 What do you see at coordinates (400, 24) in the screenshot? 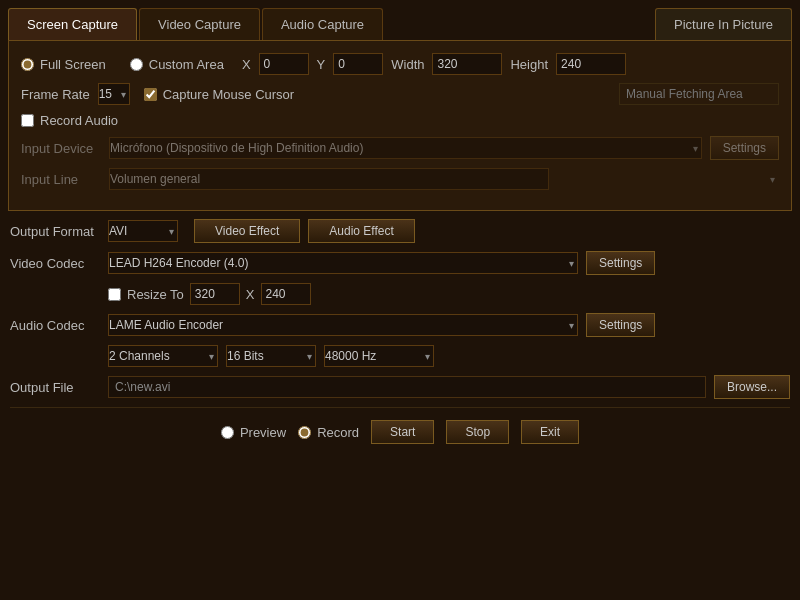
I see `tabs-bar: Screen Capture Video Capture Audio Captu…` at bounding box center [400, 24].